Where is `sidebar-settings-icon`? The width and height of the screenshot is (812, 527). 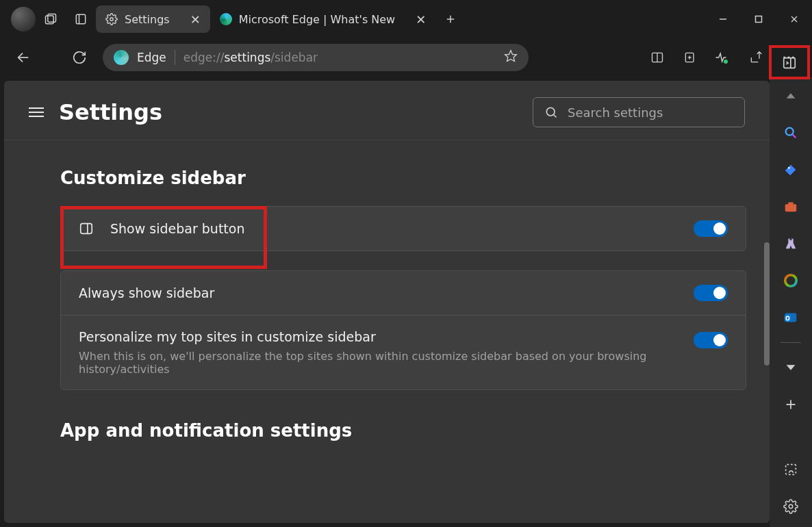 sidebar-settings-icon is located at coordinates (791, 506).